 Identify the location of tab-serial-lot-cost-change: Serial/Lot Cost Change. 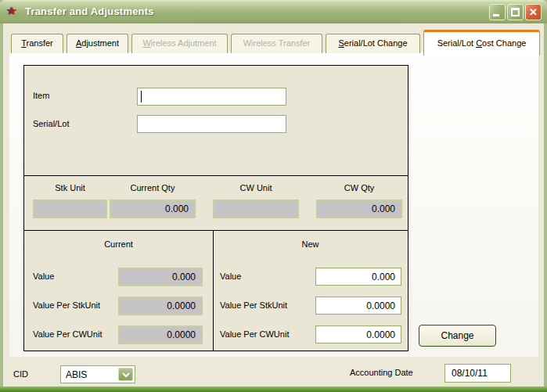
(482, 42).